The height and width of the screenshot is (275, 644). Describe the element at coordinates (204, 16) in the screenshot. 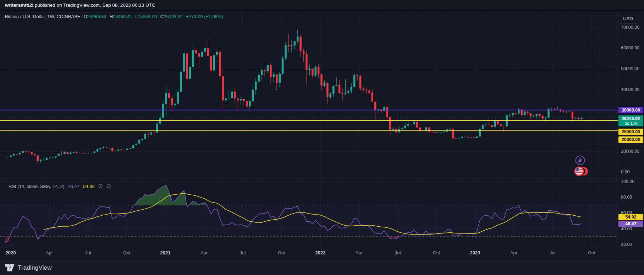

I see `price-change: +274.09 (+1.06%)` at that location.